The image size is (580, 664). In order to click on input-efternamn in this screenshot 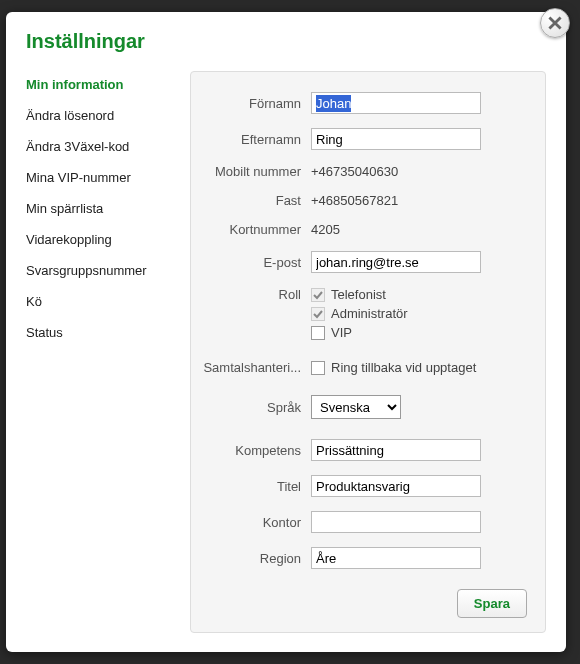, I will do `click(396, 139)`.